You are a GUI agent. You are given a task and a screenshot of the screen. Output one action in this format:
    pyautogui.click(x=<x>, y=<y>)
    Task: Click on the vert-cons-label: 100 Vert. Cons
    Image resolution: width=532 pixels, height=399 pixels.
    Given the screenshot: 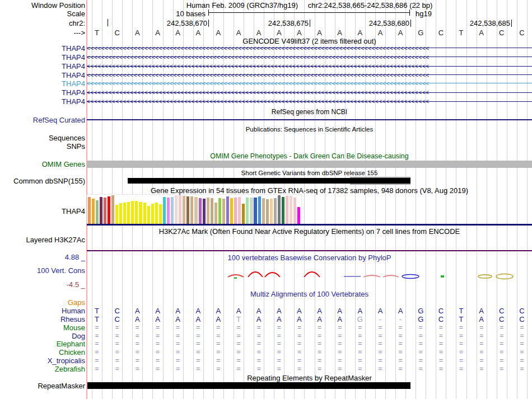 What is the action you would take?
    pyautogui.click(x=61, y=271)
    